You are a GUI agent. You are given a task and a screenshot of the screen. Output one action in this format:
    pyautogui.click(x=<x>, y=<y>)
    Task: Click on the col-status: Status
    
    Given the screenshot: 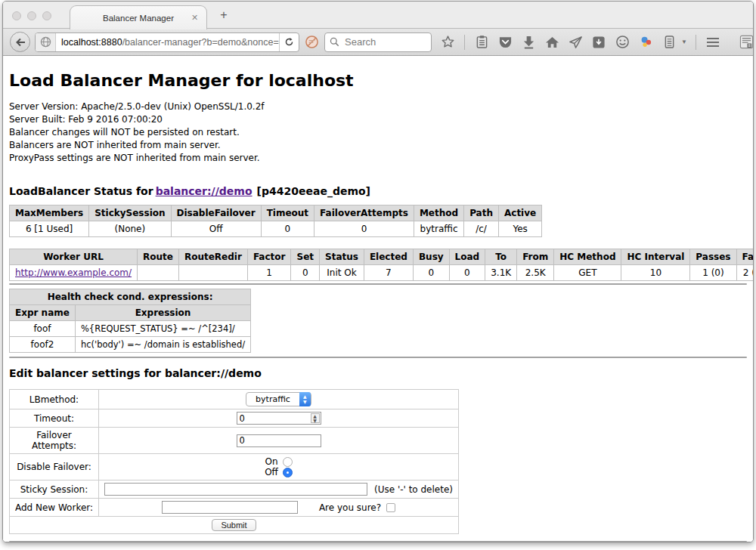 What is the action you would take?
    pyautogui.click(x=342, y=257)
    